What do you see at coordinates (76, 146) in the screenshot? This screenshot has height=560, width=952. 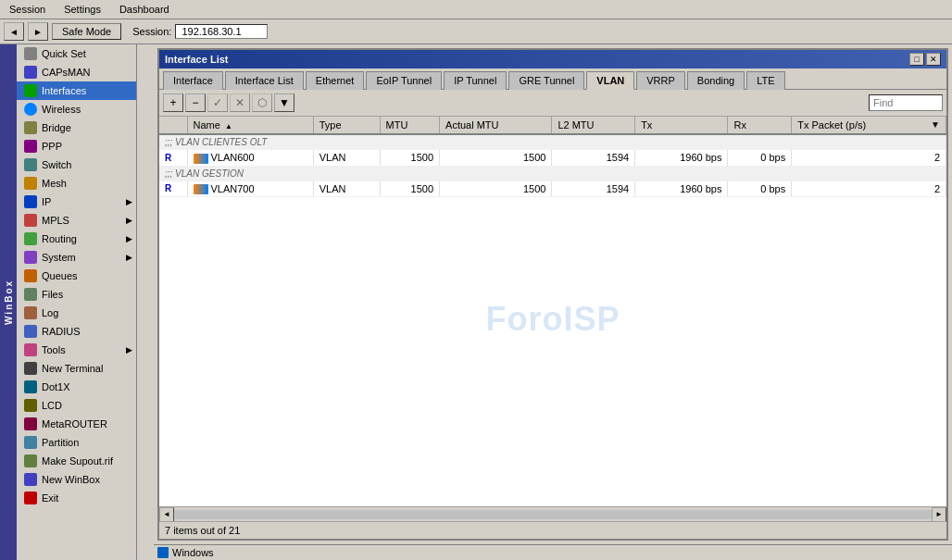 I see `sidebar-item-ppp: PPP` at bounding box center [76, 146].